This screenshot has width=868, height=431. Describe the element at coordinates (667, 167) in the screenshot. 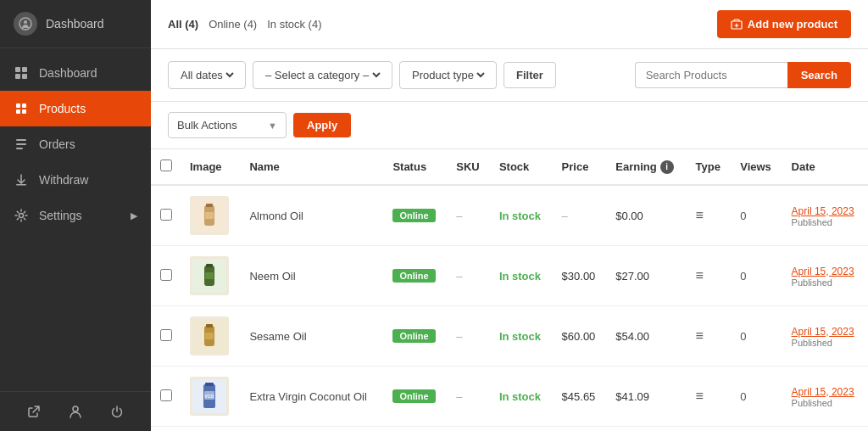

I see `earning-info-icon: i` at that location.